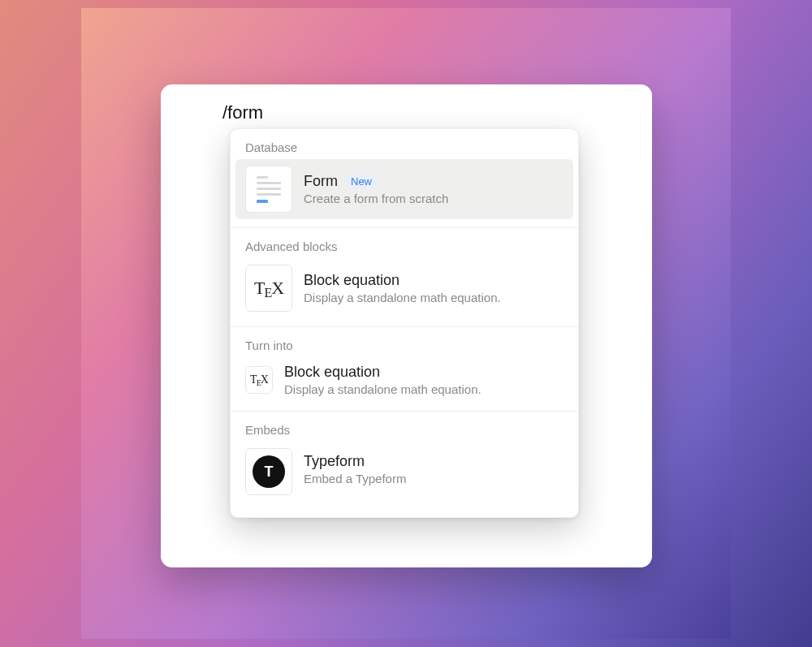 This screenshot has width=812, height=647. What do you see at coordinates (376, 189) in the screenshot?
I see `menu-item-text: Form New Create a form from scratch` at bounding box center [376, 189].